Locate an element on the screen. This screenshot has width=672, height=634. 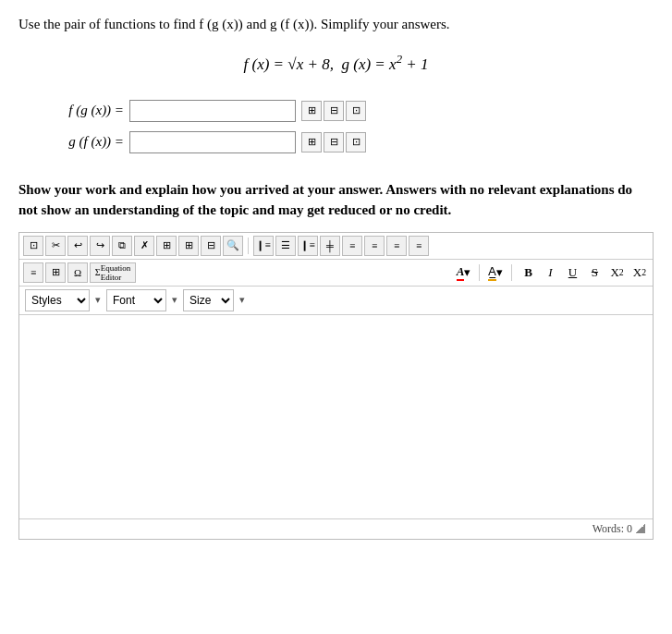
toolbar-row1: ⊡ ✂ ↩ ↪ ⧉ ✗ ⊞ ⊞ ⊟ 🔍 ❙≡ ☰ ❙≡ ╪ ≡ ≡ ≡ ≡ is located at coordinates (336, 246).